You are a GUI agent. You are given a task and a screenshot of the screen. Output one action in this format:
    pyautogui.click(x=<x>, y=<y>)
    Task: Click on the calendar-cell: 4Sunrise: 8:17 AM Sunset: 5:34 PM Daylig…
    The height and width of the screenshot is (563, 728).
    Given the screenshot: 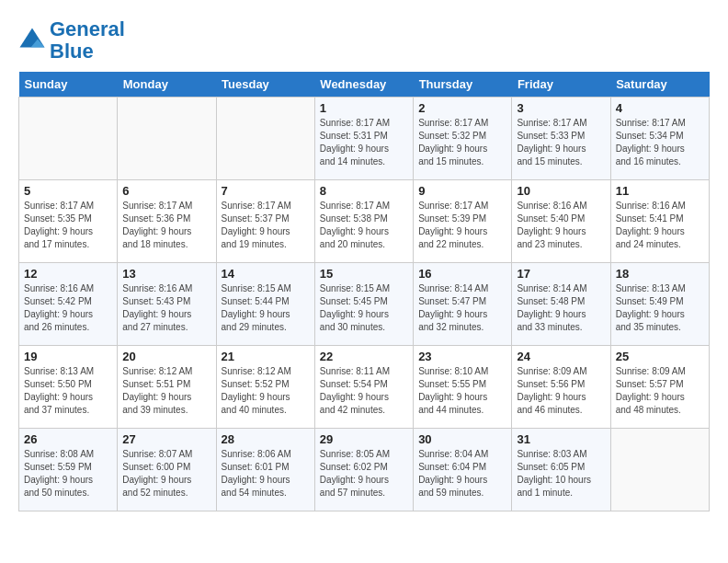 What is the action you would take?
    pyautogui.click(x=660, y=139)
    